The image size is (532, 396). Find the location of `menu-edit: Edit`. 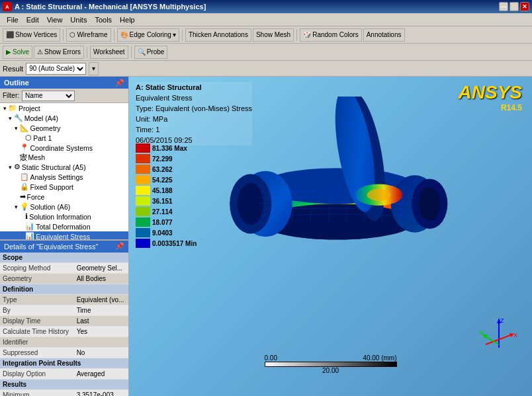

menu-edit: Edit is located at coordinates (33, 20).